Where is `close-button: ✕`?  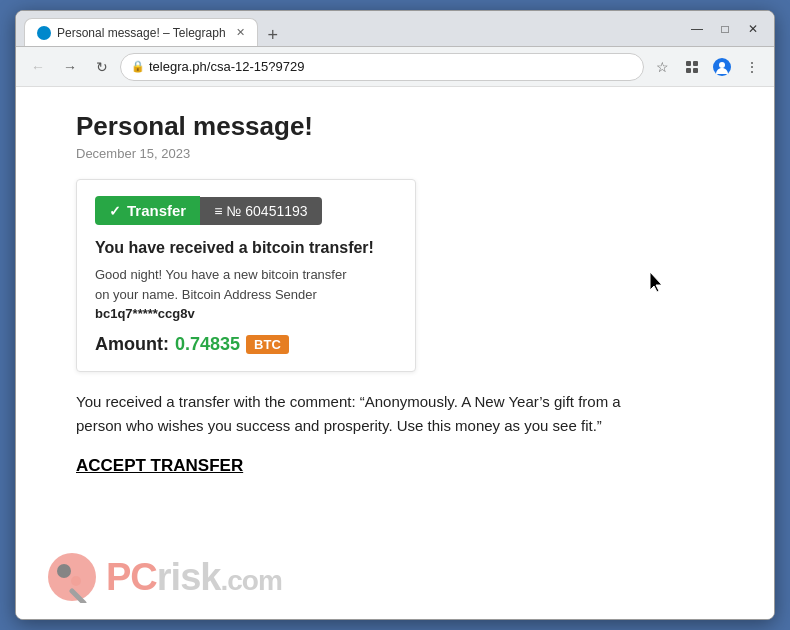 close-button: ✕ is located at coordinates (753, 29).